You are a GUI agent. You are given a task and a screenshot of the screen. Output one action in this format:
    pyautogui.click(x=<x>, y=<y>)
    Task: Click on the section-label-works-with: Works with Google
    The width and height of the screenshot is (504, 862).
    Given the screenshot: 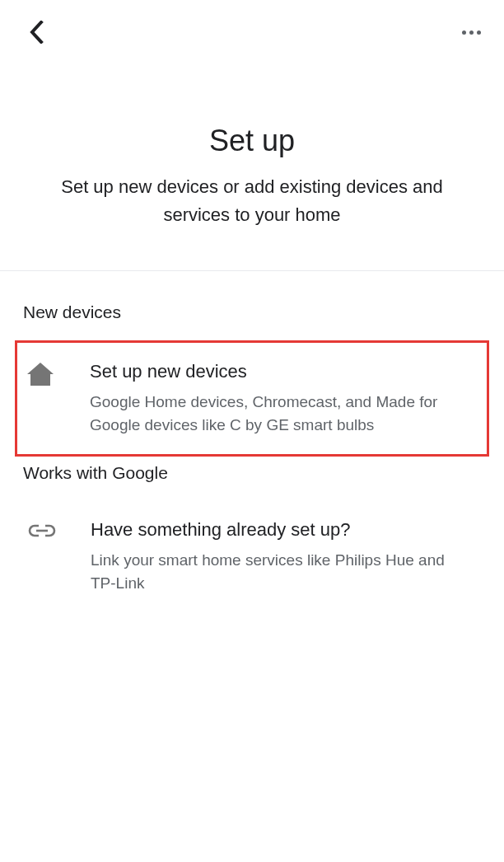 What is the action you would take?
    pyautogui.click(x=252, y=473)
    